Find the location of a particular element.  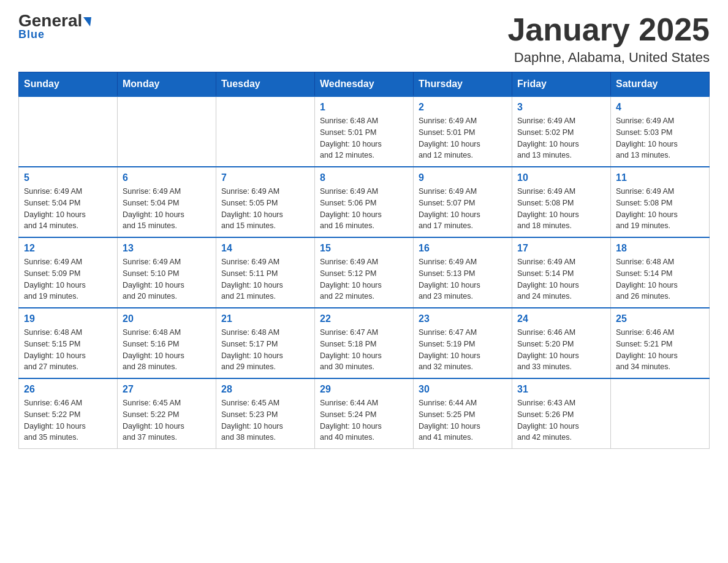

day-number: 7 is located at coordinates (265, 178).